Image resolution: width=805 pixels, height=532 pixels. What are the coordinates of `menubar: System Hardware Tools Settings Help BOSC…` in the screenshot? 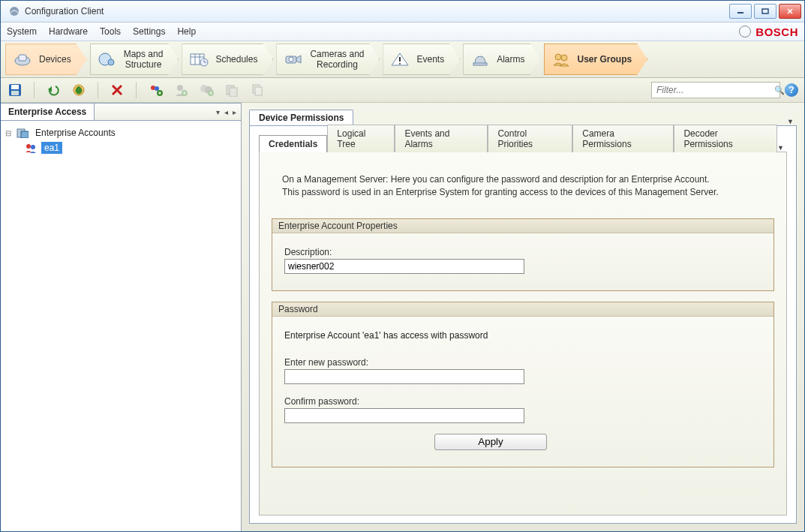 It's located at (402, 32).